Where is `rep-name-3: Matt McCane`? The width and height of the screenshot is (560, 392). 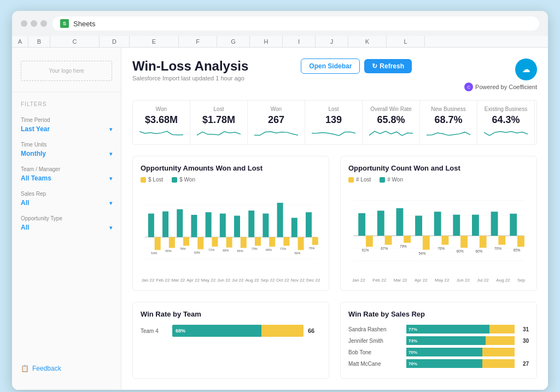 rep-name-3: Matt McCane is located at coordinates (376, 364).